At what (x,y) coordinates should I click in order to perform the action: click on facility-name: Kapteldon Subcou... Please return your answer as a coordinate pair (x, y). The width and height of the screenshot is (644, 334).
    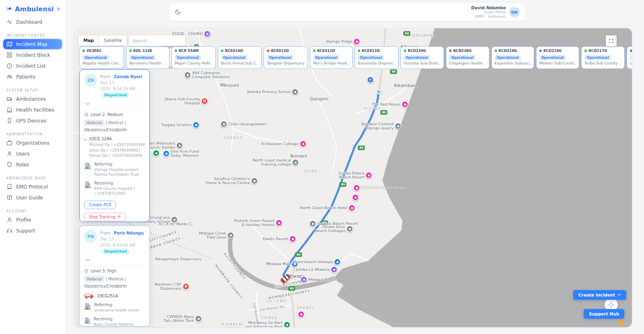
    Looking at the image, I should click on (513, 63).